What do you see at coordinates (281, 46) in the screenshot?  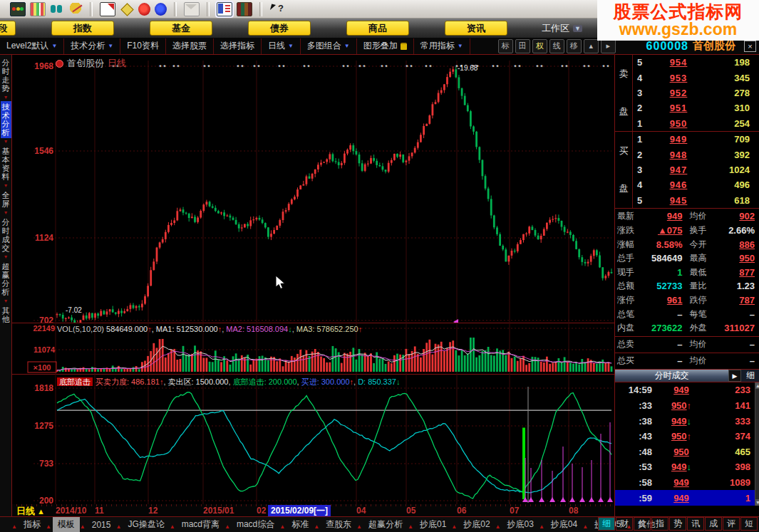 I see `menu-item-5: 日线▼` at bounding box center [281, 46].